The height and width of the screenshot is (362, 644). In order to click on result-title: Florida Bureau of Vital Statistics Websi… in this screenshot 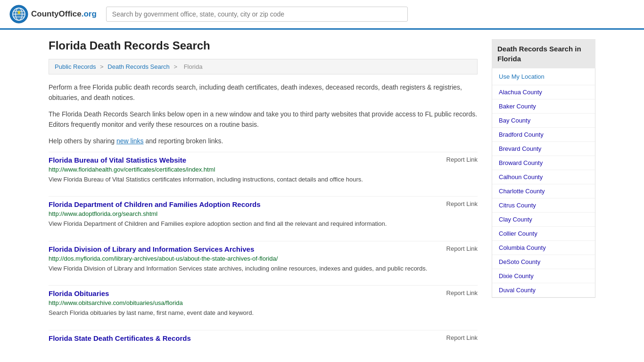, I will do `click(117, 160)`.